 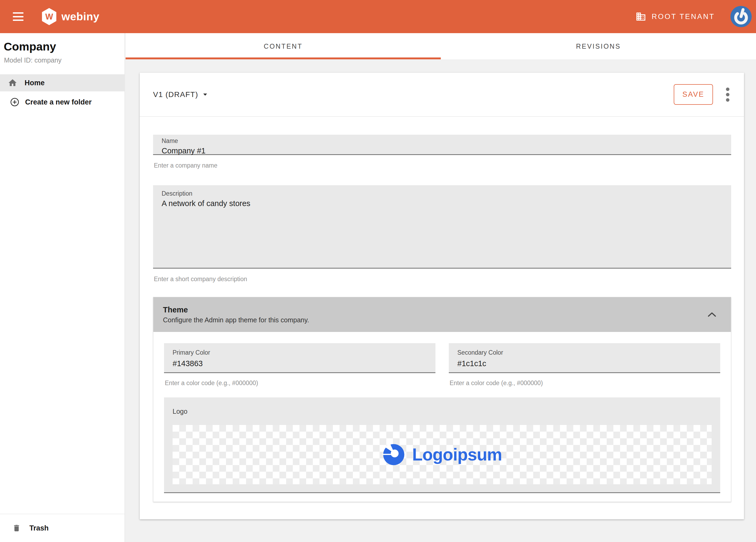 I want to click on power-avatar-icon, so click(x=741, y=17).